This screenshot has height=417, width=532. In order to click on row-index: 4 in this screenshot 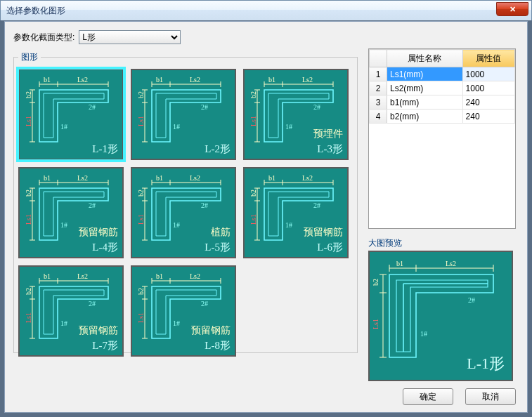, I will do `click(378, 117)`.